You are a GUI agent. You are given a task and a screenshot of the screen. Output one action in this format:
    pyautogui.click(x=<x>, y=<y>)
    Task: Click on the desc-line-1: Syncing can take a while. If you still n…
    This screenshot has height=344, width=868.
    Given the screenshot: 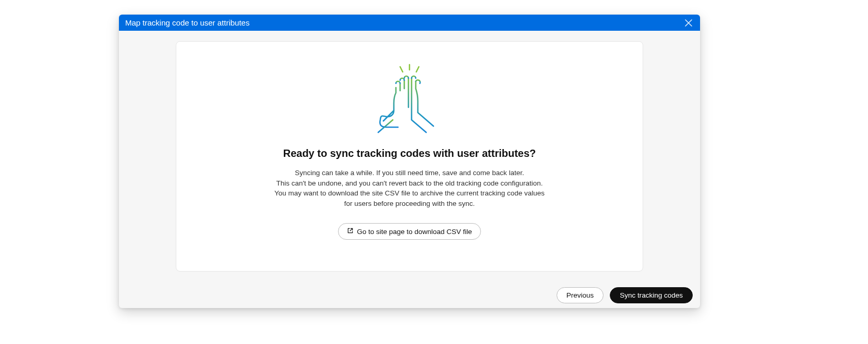 What is the action you would take?
    pyautogui.click(x=409, y=173)
    